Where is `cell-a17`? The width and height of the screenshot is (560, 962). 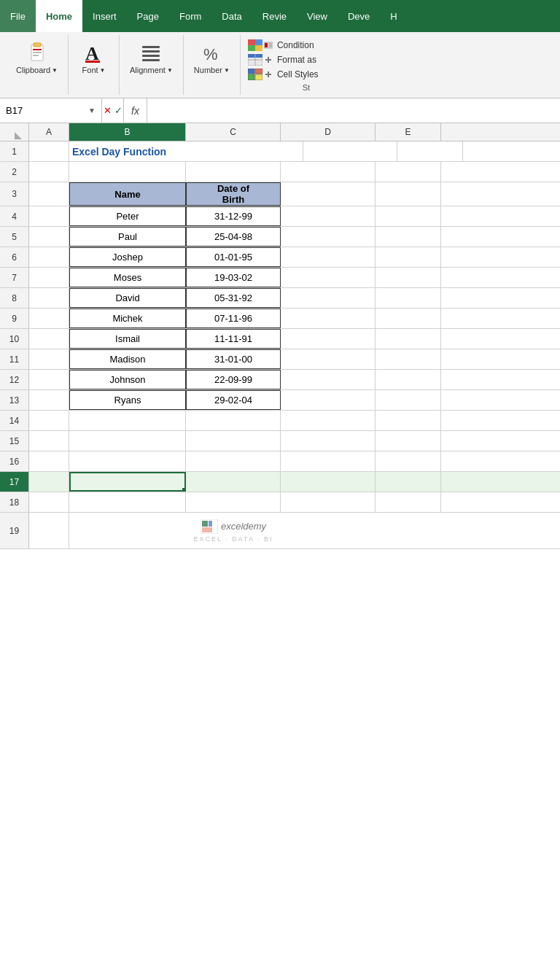
cell-a17 is located at coordinates (50, 481).